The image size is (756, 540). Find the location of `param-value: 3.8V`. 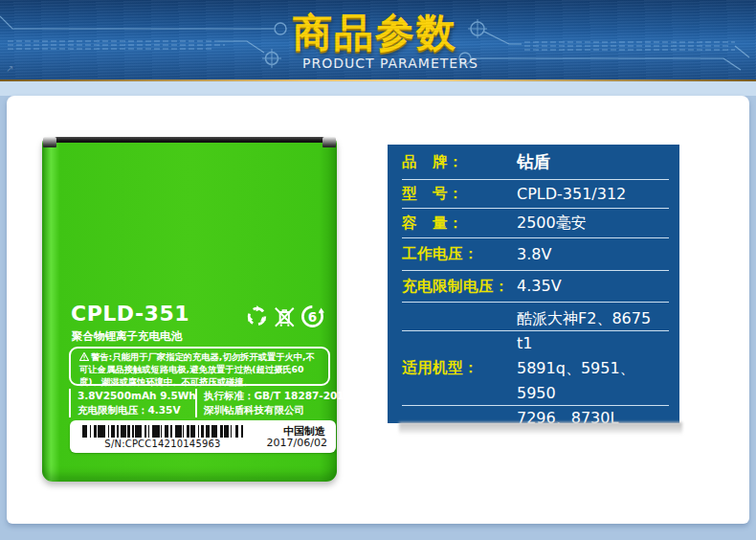

param-value: 3.8V is located at coordinates (534, 255).